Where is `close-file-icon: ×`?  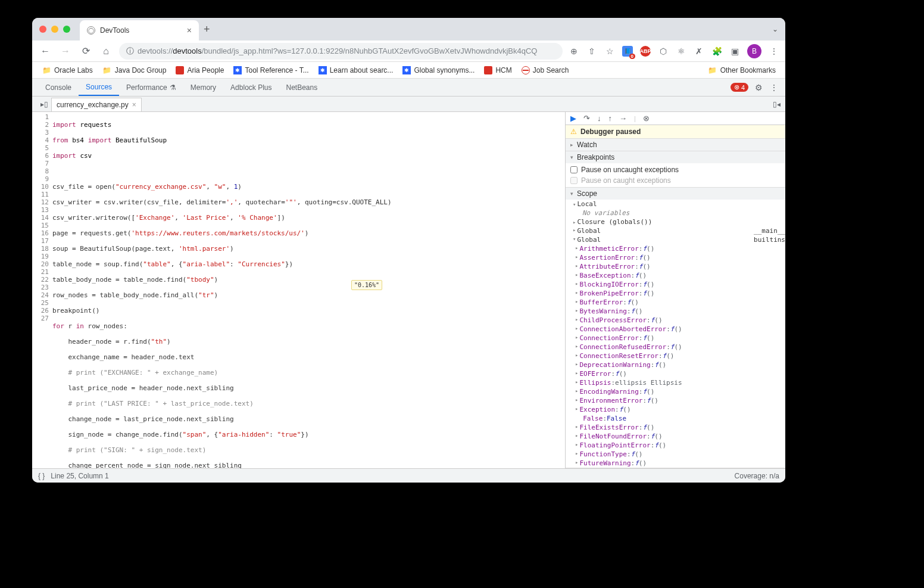 close-file-icon: × is located at coordinates (135, 105).